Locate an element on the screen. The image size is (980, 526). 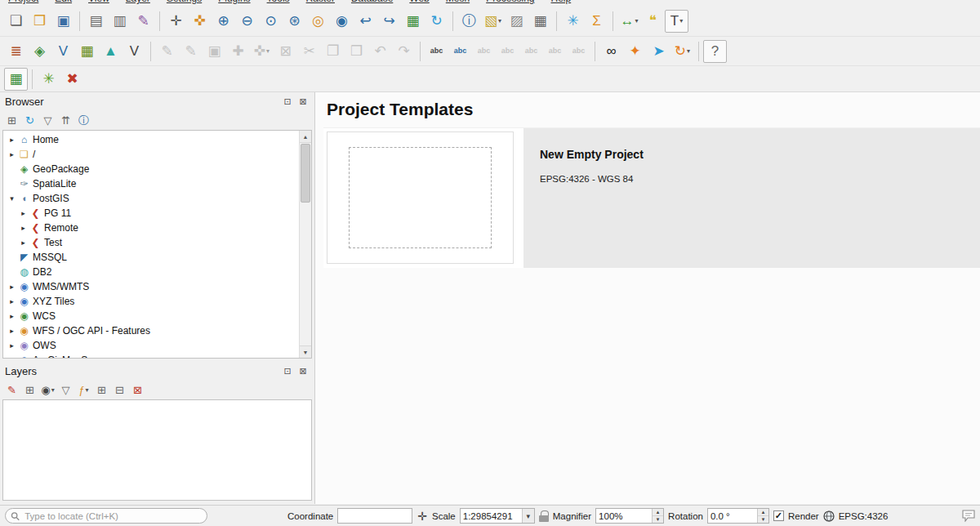
menu-plugins: Plugins is located at coordinates (234, 2).